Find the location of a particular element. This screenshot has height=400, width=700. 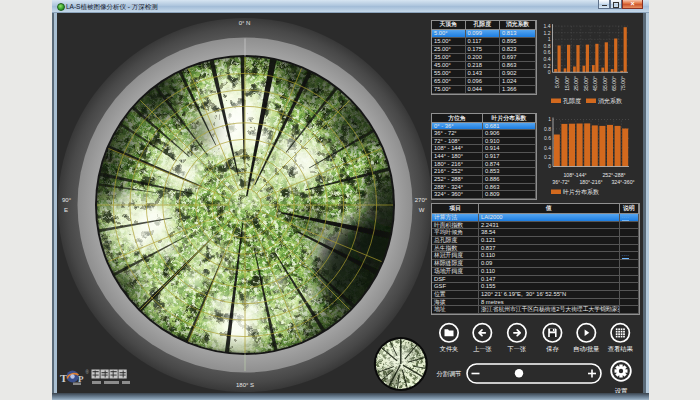

svg-text: 1.4 is located at coordinates (548, 26).